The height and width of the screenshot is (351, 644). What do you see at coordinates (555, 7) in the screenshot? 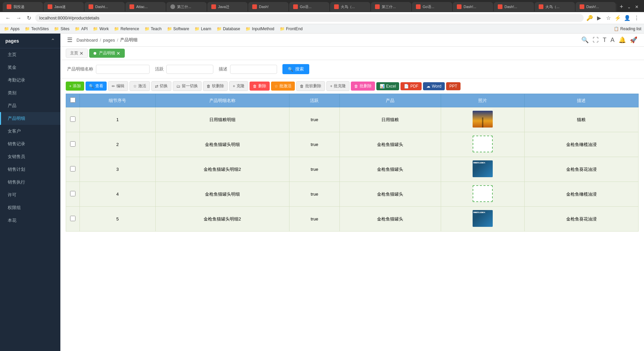
I see `browser-tab-14: 火鸟（...` at bounding box center [555, 7].